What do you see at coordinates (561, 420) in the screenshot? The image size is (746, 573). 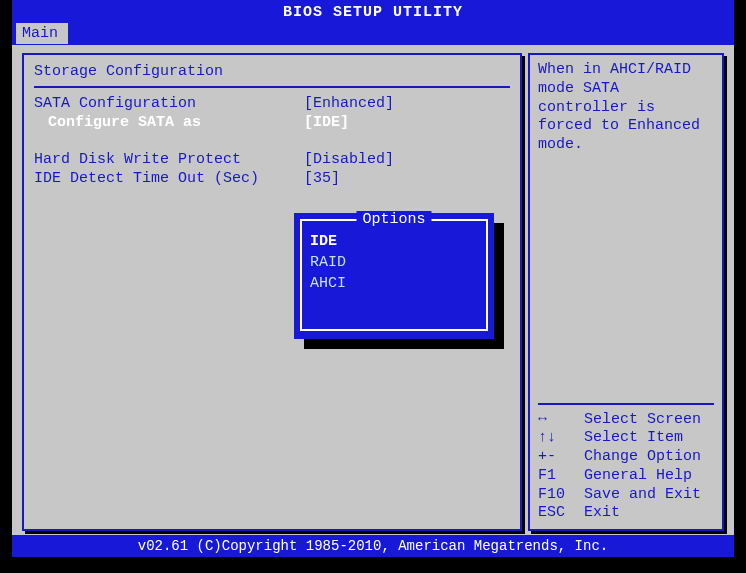 I see `key: ↔` at bounding box center [561, 420].